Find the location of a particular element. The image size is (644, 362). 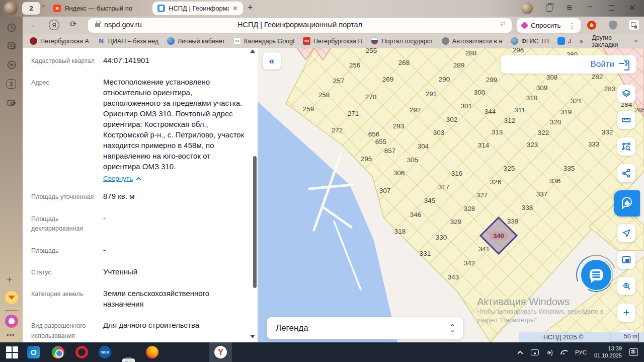

parcel-label: 309 is located at coordinates (542, 88).